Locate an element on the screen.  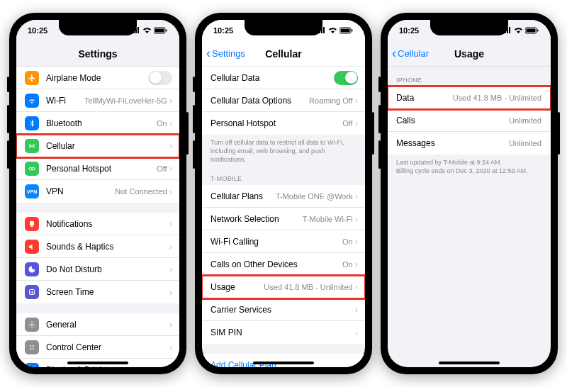
row-label: Messages is located at coordinates (452, 143).